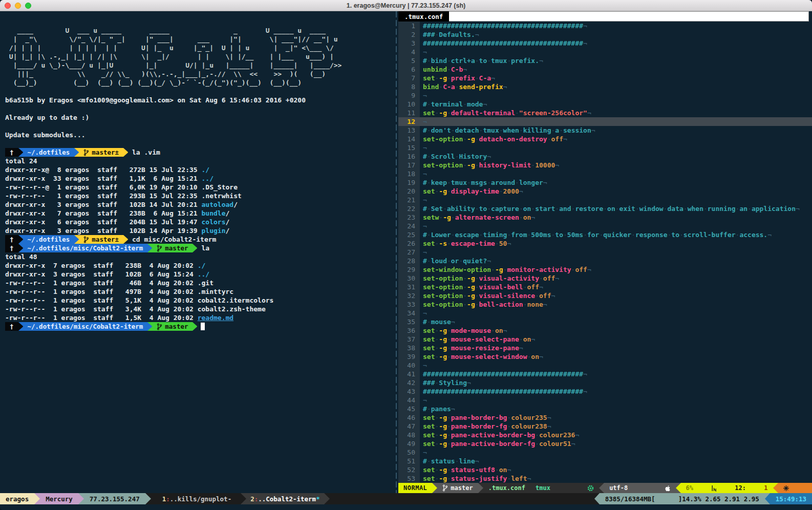 The height and width of the screenshot is (510, 812). What do you see at coordinates (227, 222) in the screenshot?
I see `ls-dir-slash: /` at bounding box center [227, 222].